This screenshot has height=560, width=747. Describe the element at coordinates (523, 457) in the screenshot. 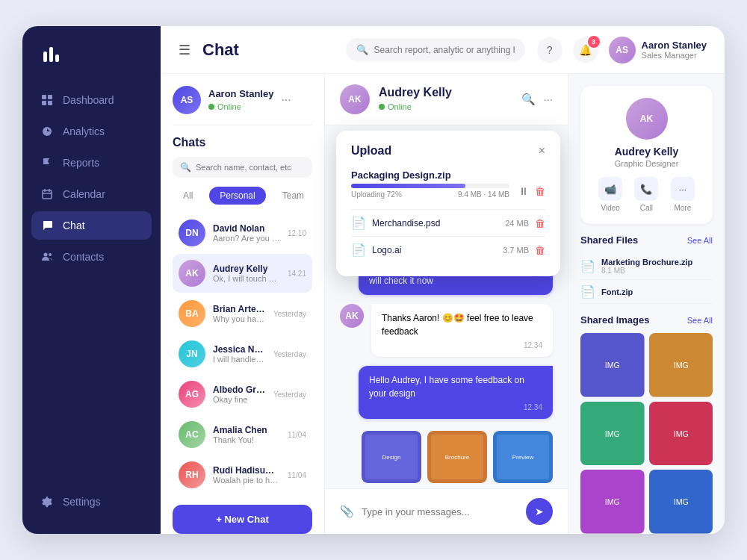

I see `svg-text: Preview` at that location.